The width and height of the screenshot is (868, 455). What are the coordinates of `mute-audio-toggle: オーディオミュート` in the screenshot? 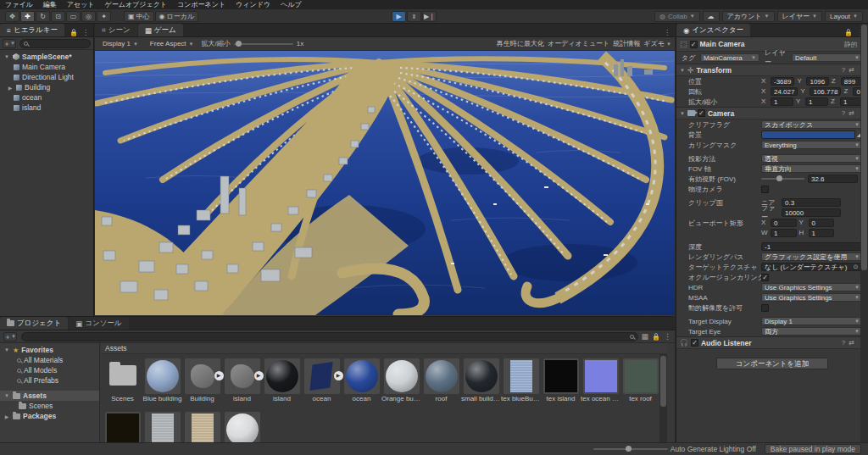 It's located at (578, 44).